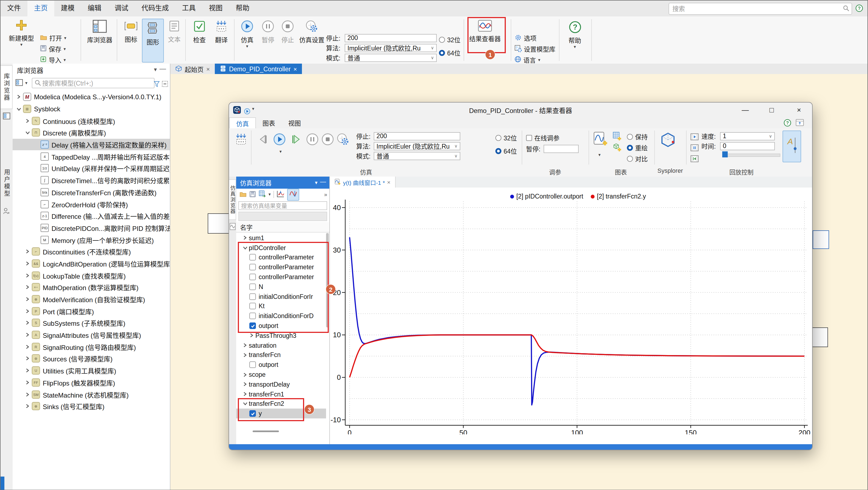 The height and width of the screenshot is (490, 868). What do you see at coordinates (296, 140) in the screenshot?
I see `wr-step-forward-icon` at bounding box center [296, 140].